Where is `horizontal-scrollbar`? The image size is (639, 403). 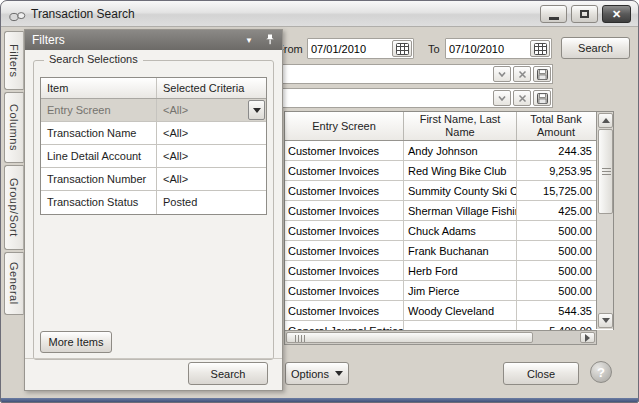 horizontal-scrollbar is located at coordinates (440, 338).